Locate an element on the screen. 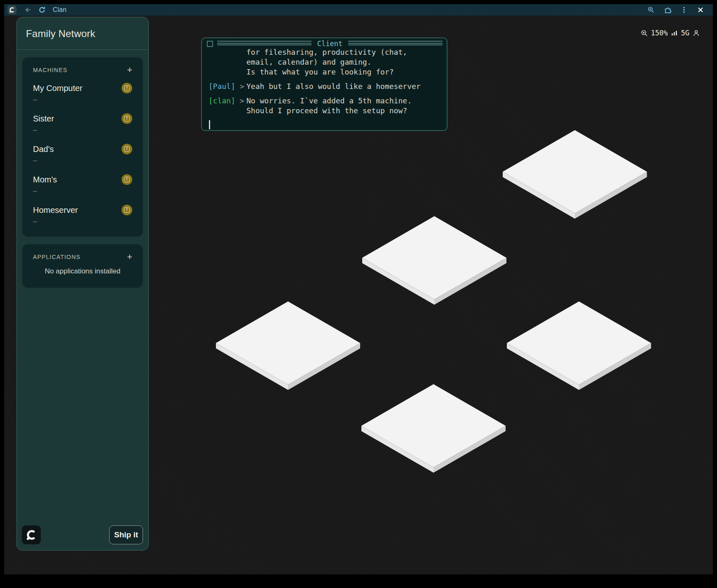 Image resolution: width=717 pixels, height=588 pixels. machine-list-item: Homeserver!– is located at coordinates (82, 215).